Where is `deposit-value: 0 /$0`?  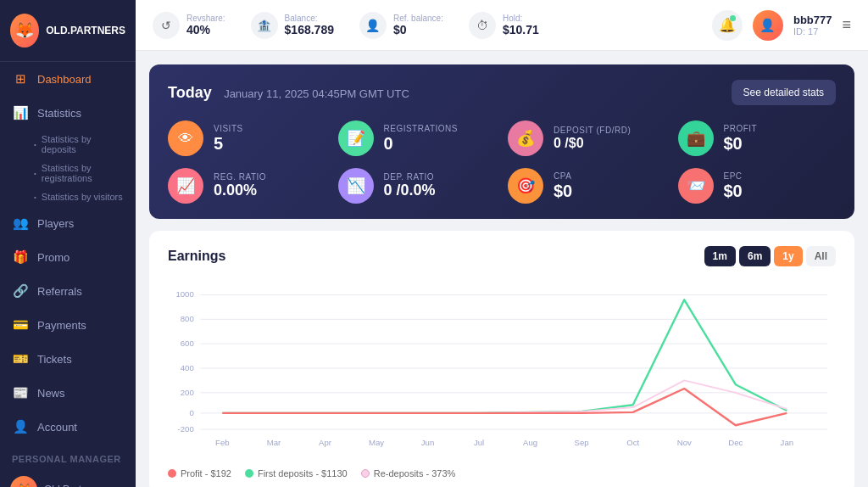 deposit-value: 0 /$0 is located at coordinates (592, 143).